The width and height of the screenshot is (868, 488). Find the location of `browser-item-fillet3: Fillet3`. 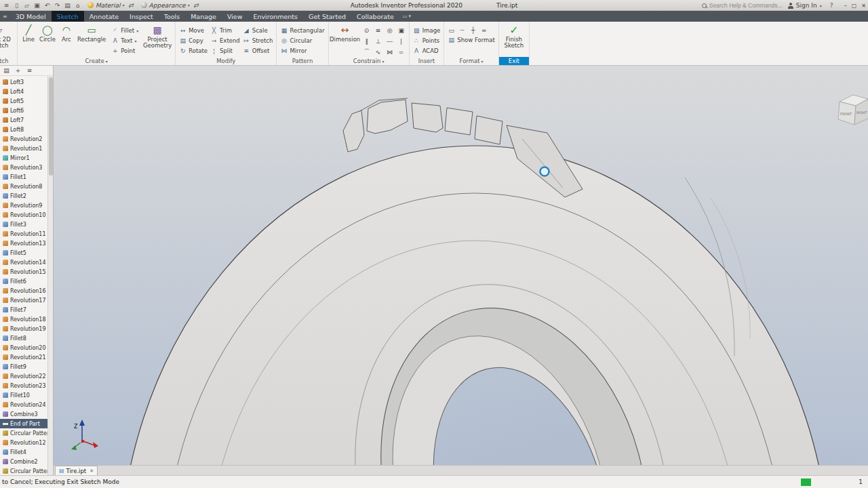

browser-item-fillet3: Fillet3 is located at coordinates (24, 224).